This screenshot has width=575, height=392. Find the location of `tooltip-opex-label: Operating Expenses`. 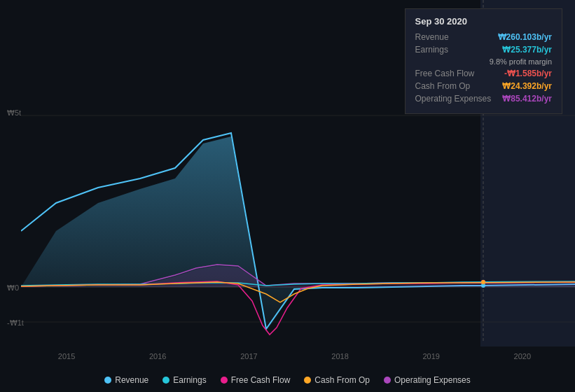

tooltip-opex-label: Operating Expenses is located at coordinates (454, 99).